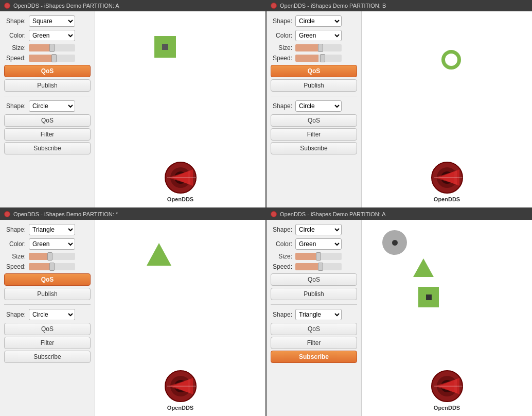  Describe the element at coordinates (52, 21) in the screenshot. I see `shape-select-a1: Square Circle Triangle` at that location.